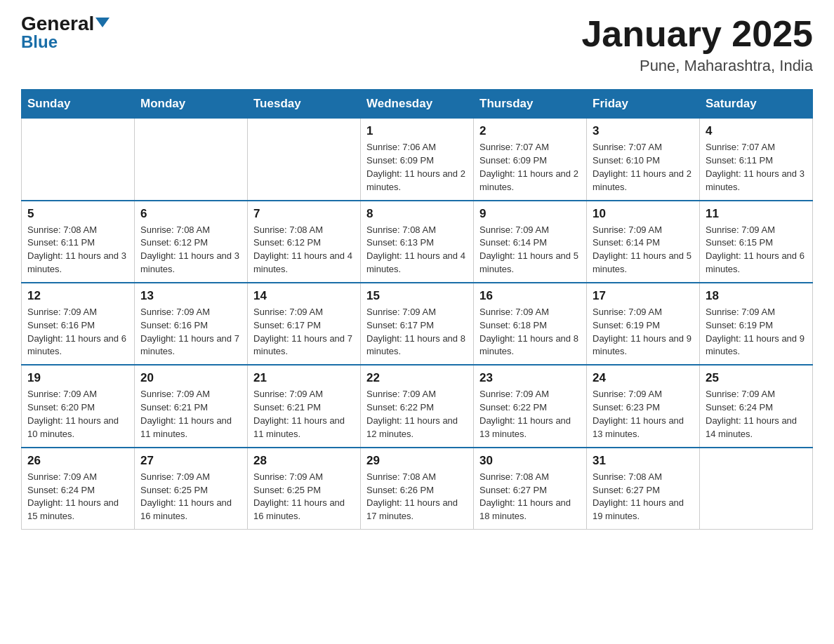  Describe the element at coordinates (417, 324) in the screenshot. I see `calendar-cell: 15Sunrise: 7:09 AMSunset: 6:17 PMDayligh…` at that location.